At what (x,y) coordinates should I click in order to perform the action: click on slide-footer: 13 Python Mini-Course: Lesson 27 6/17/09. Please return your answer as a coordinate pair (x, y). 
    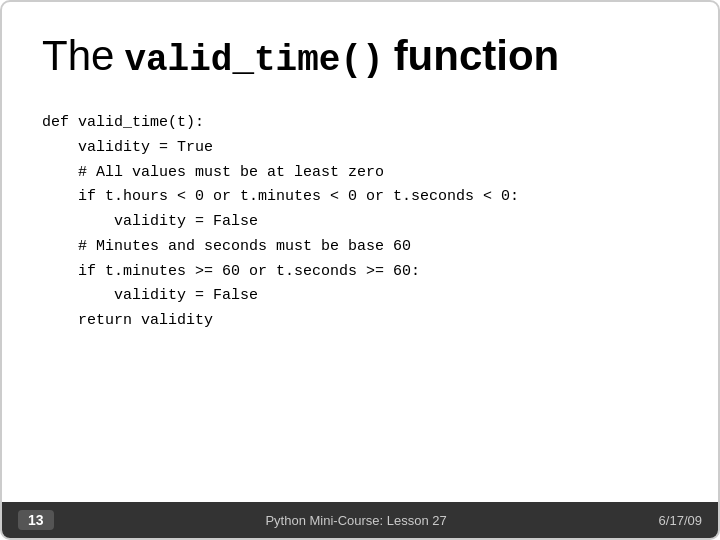
    Looking at the image, I should click on (360, 520).